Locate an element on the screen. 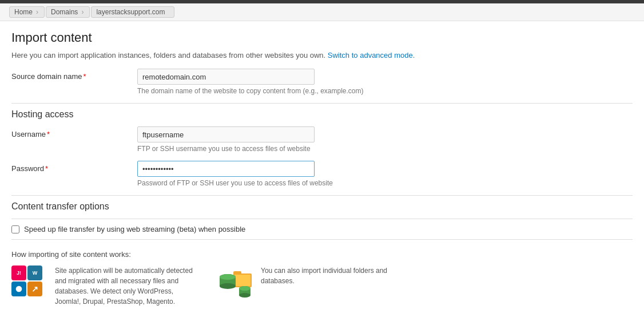 This screenshot has height=325, width=644. how-cards: J! W ↗ Site application will be automati… is located at coordinates (322, 286).